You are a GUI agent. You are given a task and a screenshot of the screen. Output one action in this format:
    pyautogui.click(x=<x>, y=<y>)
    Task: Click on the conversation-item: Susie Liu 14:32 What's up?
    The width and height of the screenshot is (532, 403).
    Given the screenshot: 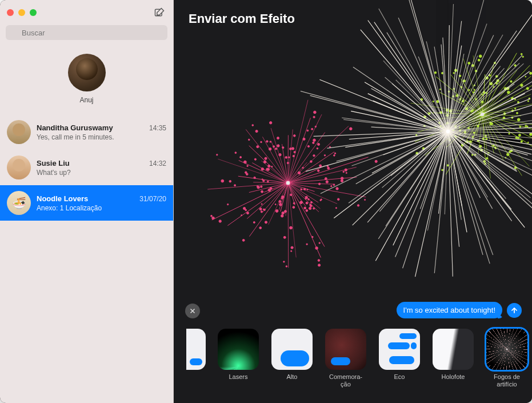 What is the action you would take?
    pyautogui.click(x=87, y=167)
    